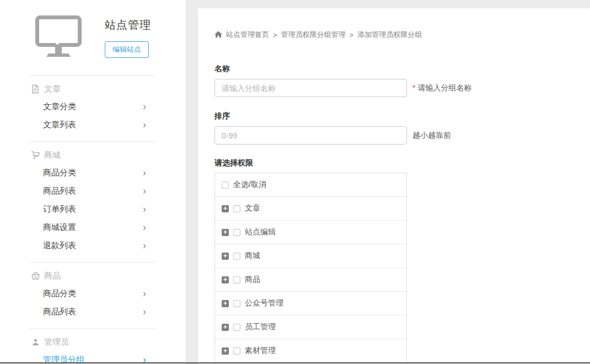  What do you see at coordinates (127, 50) in the screenshot?
I see `edit-site-button: 编辑站点` at bounding box center [127, 50].